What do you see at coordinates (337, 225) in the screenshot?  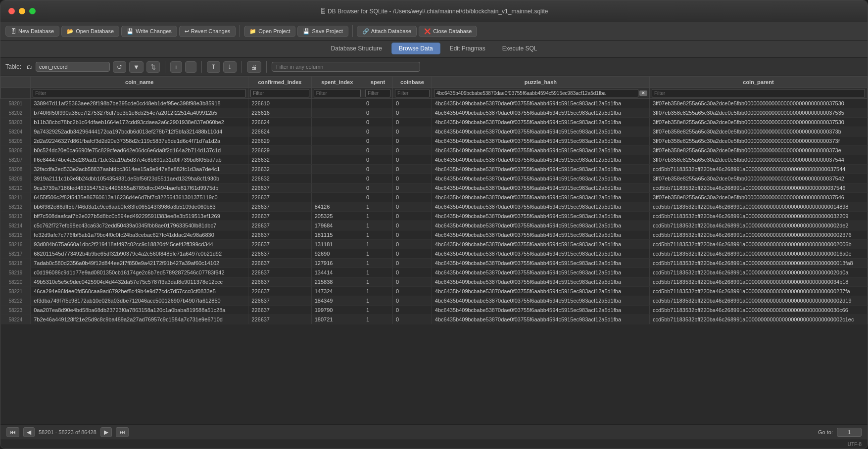 I see `spent-index-cell: 179684` at bounding box center [337, 225].